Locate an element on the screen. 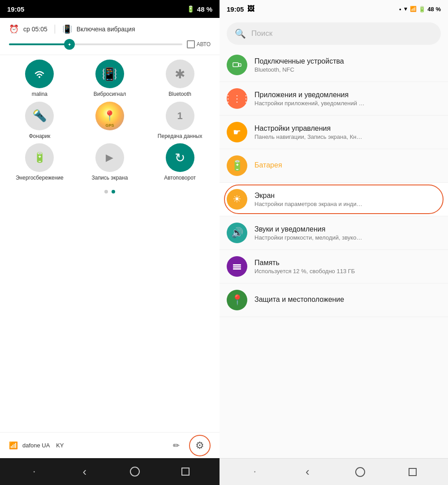  nav-home-left is located at coordinates (135, 472).